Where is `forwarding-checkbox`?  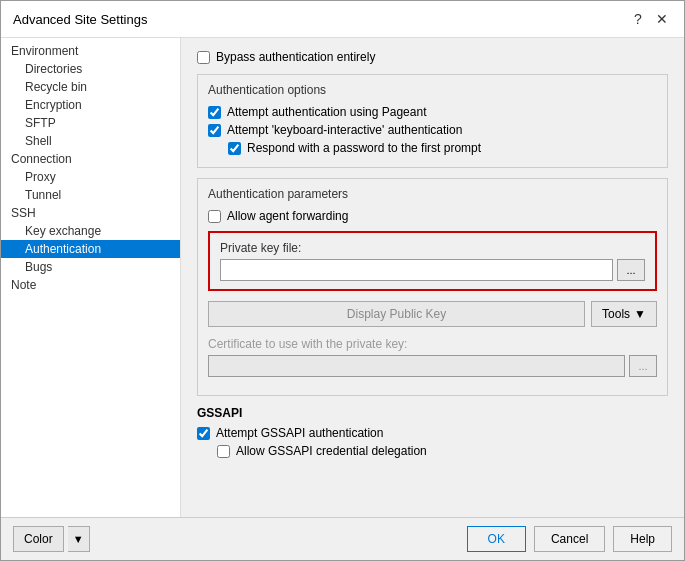 forwarding-checkbox is located at coordinates (214, 216).